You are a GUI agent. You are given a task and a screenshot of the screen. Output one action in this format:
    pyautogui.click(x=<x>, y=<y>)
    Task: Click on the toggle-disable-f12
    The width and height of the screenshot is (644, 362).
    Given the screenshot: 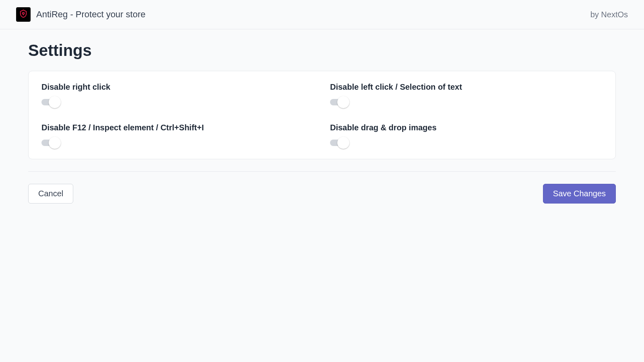 What is the action you would take?
    pyautogui.click(x=52, y=143)
    